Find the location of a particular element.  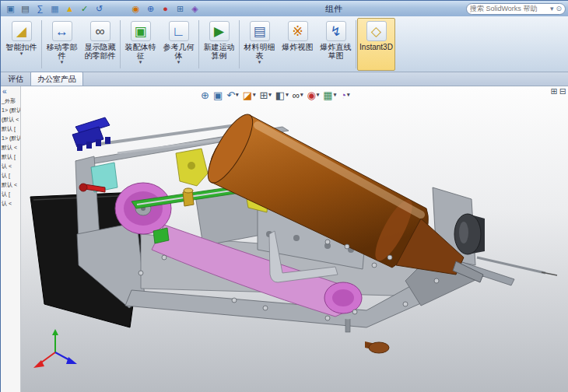

print-icon: ▤ is located at coordinates (25, 9).